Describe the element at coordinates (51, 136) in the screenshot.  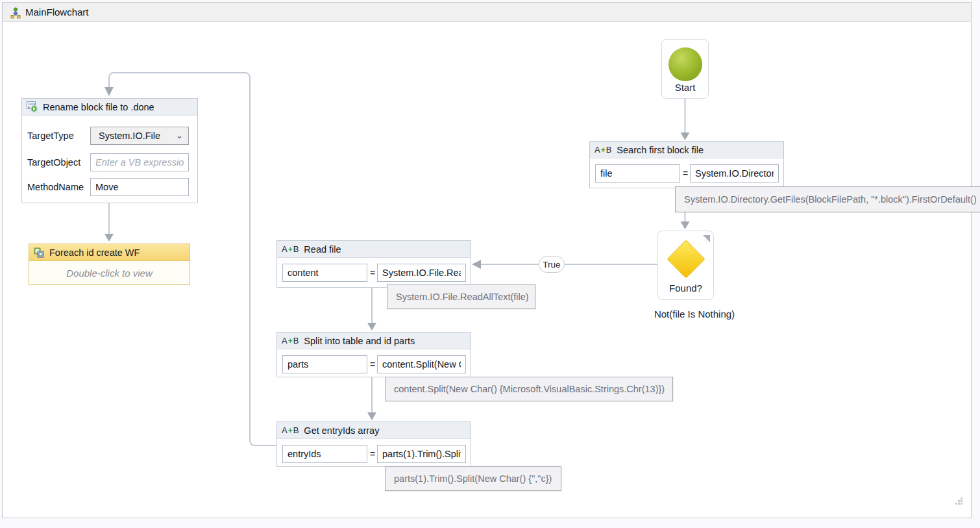
I see `targettype-label: TargetType` at that location.